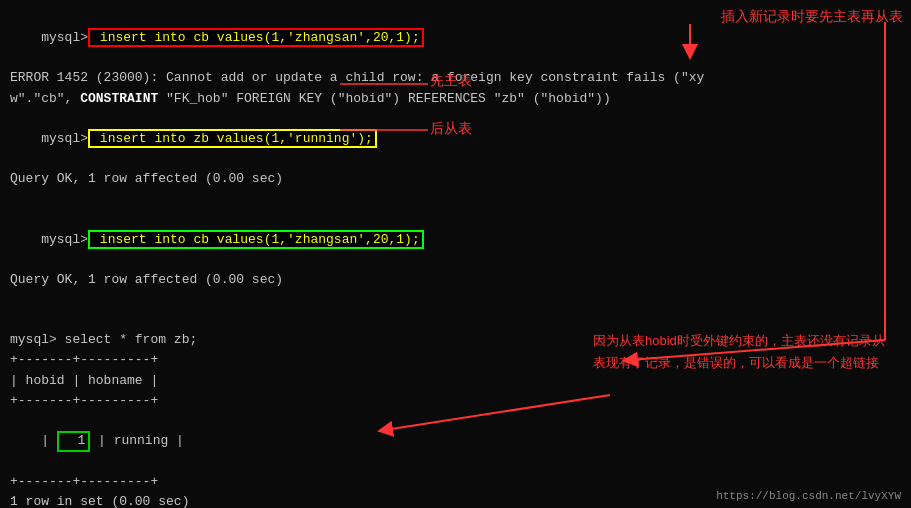  What do you see at coordinates (256, 38) in the screenshot?
I see `cmd-1: insert into cb values(1,'zhangsan',20,1)…` at bounding box center [256, 38].